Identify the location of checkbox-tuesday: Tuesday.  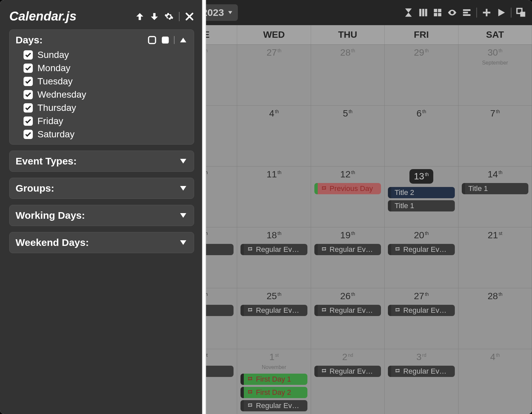
(106, 81).